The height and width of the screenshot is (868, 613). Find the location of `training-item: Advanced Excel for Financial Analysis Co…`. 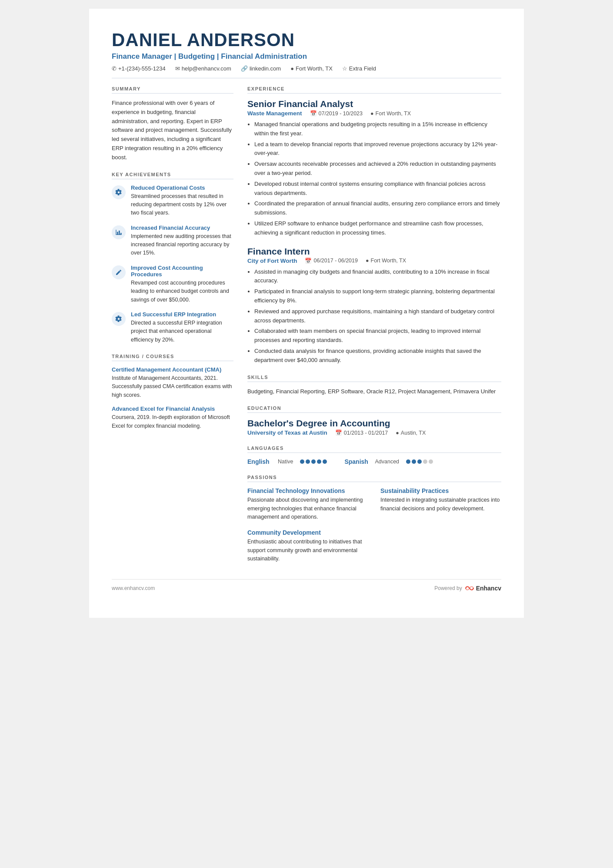

training-item: Advanced Excel for Financial Analysis Co… is located at coordinates (173, 418).